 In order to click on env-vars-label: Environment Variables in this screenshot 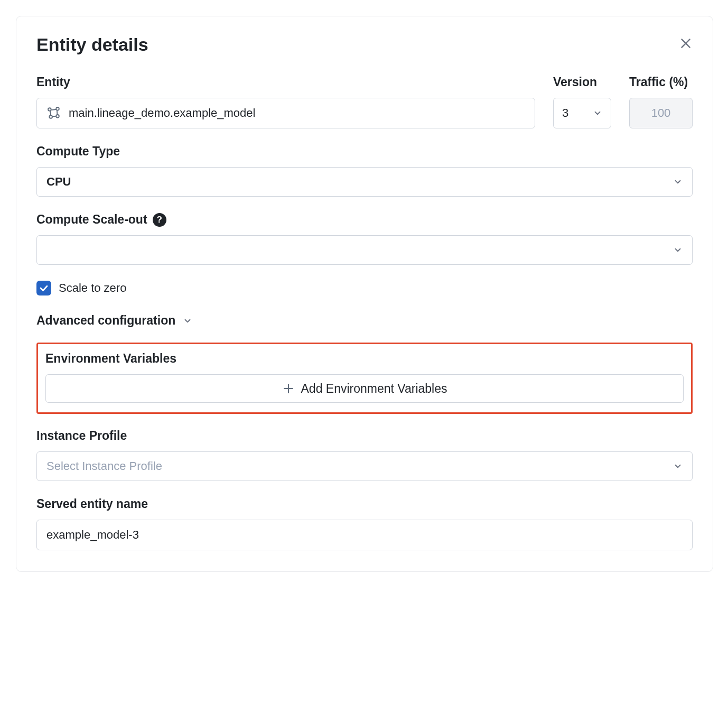, I will do `click(365, 358)`.